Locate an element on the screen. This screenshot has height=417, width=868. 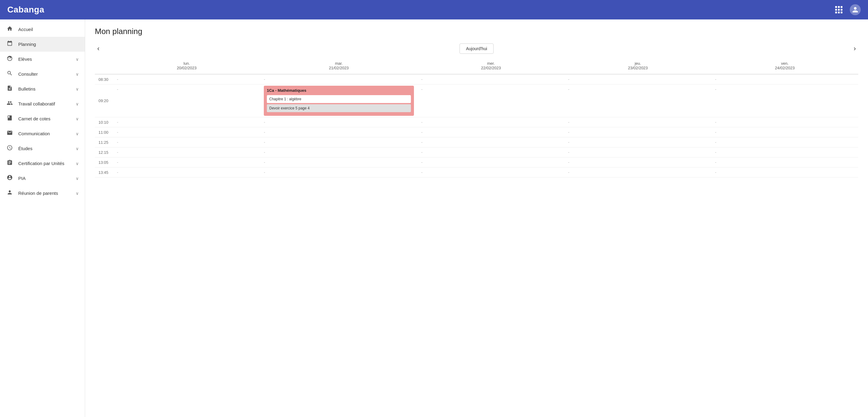
sidebar-label-carnet: Carnet de cotes is located at coordinates (44, 119).